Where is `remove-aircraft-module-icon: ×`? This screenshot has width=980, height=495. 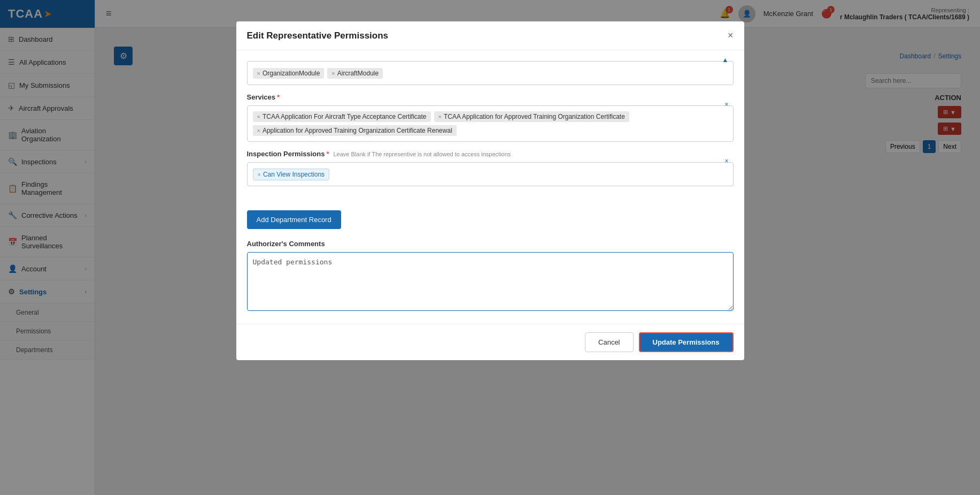
remove-aircraft-module-icon: × is located at coordinates (333, 73).